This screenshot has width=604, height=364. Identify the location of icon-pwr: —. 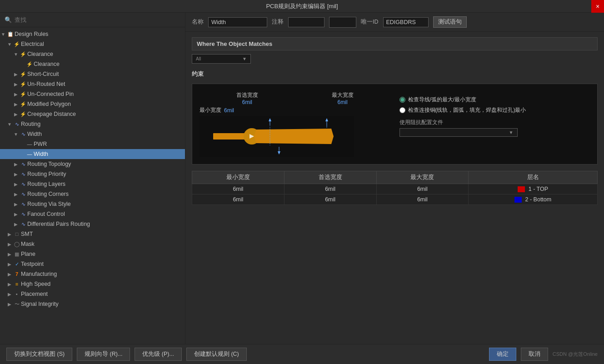
(30, 144).